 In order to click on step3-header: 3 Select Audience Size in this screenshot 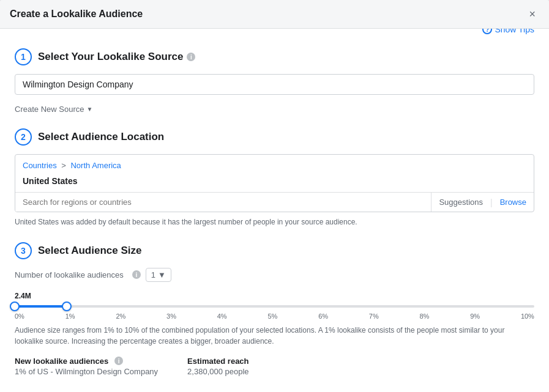, I will do `click(274, 251)`.